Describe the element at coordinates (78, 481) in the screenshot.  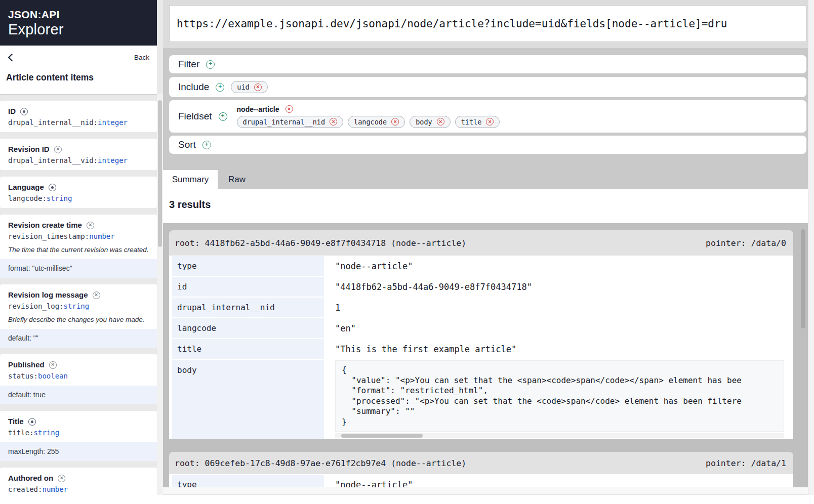
I see `field-card-authored-on: Authored on created:number The time that…` at that location.